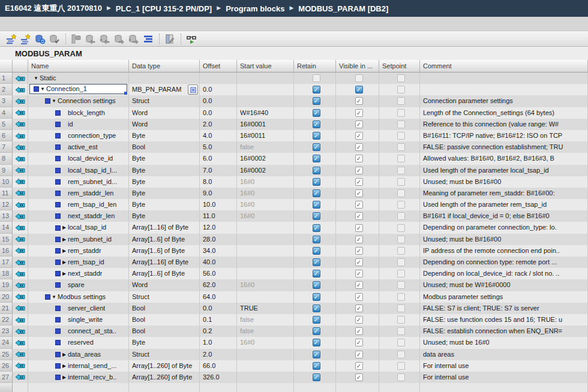 The image size is (588, 392). Describe the element at coordinates (218, 251) in the screenshot. I see `offset-cell: 34.0` at that location.